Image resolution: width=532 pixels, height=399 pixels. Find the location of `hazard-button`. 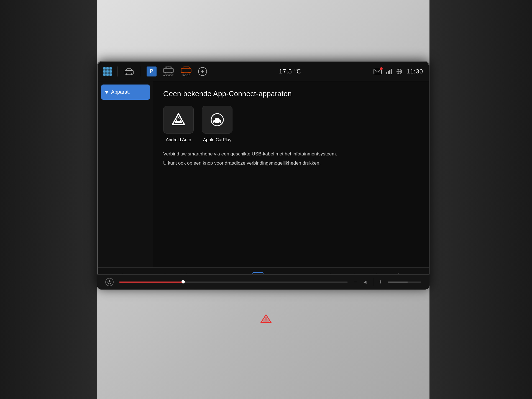

hazard-button is located at coordinates (266, 319).